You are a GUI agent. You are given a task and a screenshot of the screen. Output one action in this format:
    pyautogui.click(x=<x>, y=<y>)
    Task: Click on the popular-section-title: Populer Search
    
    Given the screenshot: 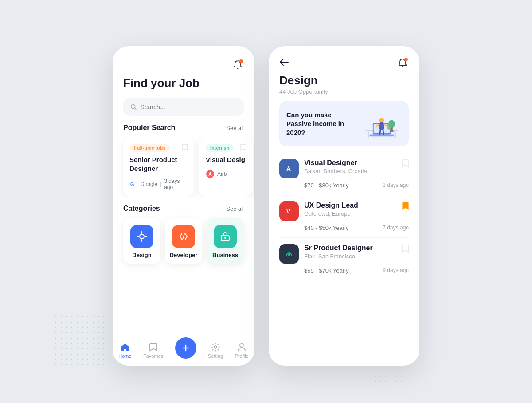 What is the action you would take?
    pyautogui.click(x=149, y=128)
    